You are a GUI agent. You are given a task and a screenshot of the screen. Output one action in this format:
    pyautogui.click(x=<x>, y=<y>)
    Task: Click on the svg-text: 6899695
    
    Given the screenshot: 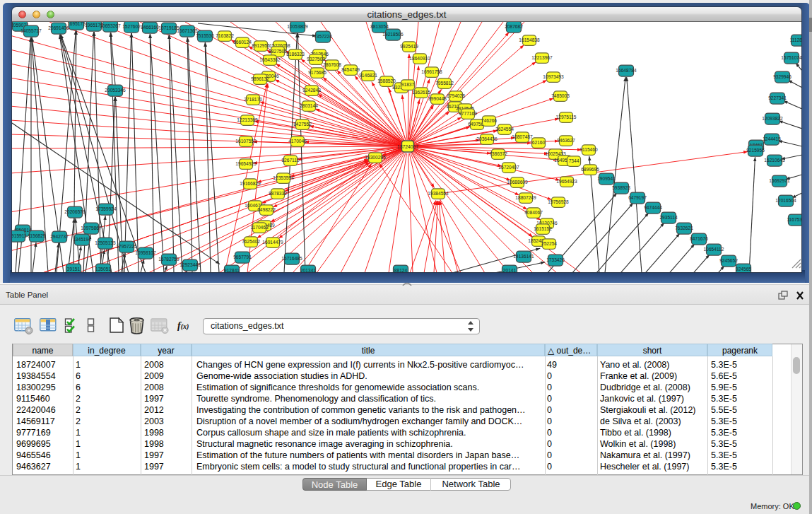 What is the action you would take?
    pyautogui.click(x=590, y=170)
    